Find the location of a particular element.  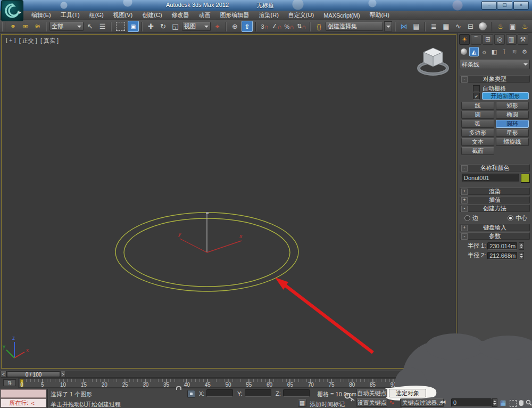

key-filters-button: 关键点过滤器... is located at coordinates (422, 403).